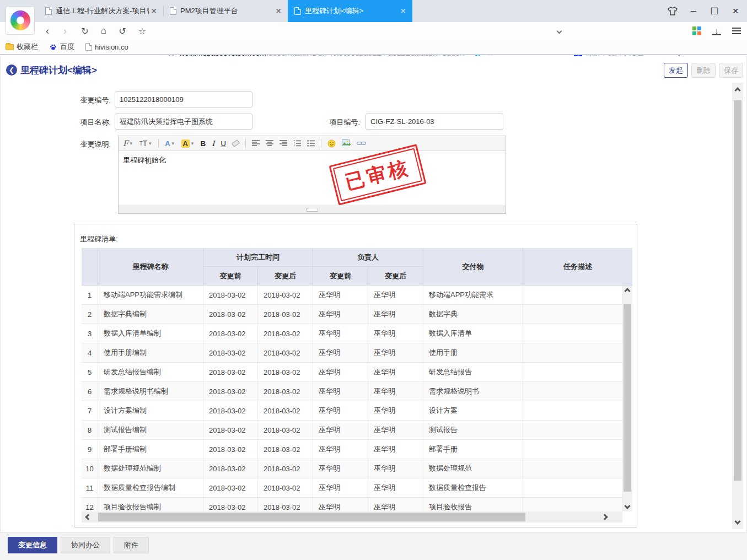  Describe the element at coordinates (90, 267) in the screenshot. I see `col-header-rownum` at that location.